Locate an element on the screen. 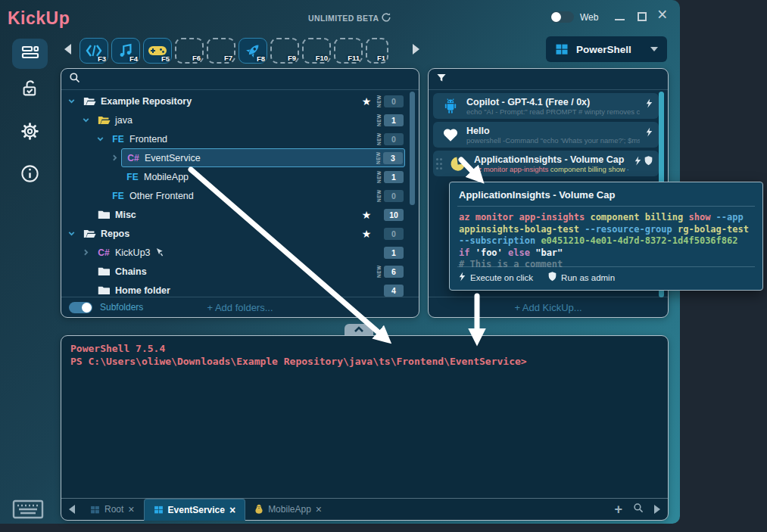  shell-selector-value: PowerShell is located at coordinates (610, 50).